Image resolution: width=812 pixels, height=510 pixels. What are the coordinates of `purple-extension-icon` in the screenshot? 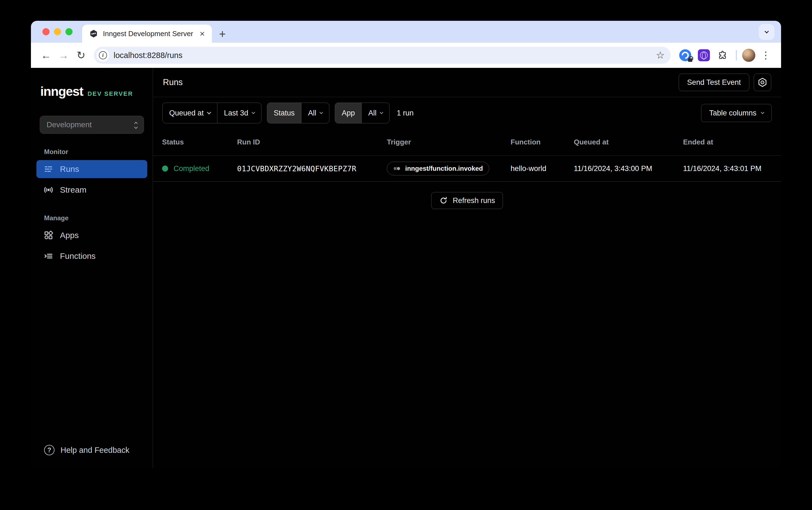 It's located at (704, 55).